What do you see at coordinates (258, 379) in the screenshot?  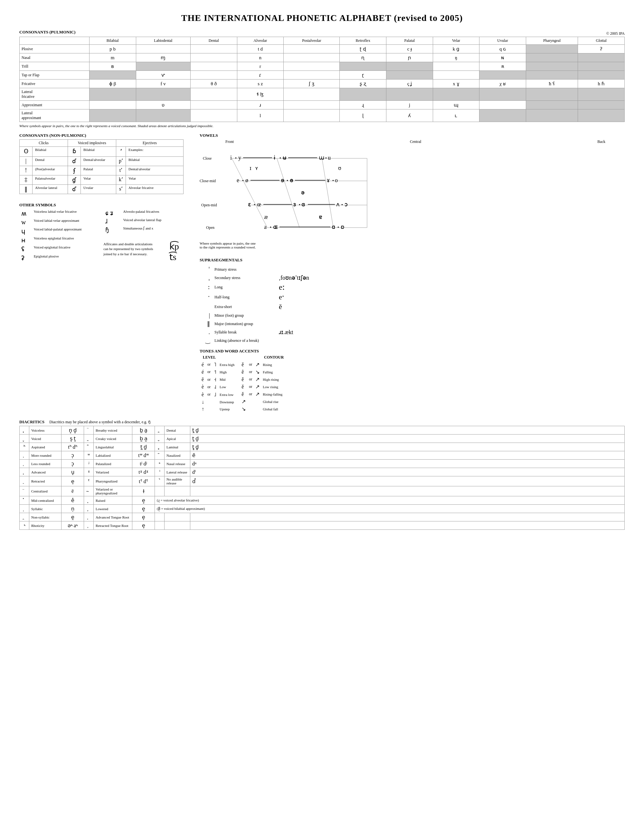 I see `tone-hirising-arrow: ↗` at bounding box center [258, 379].